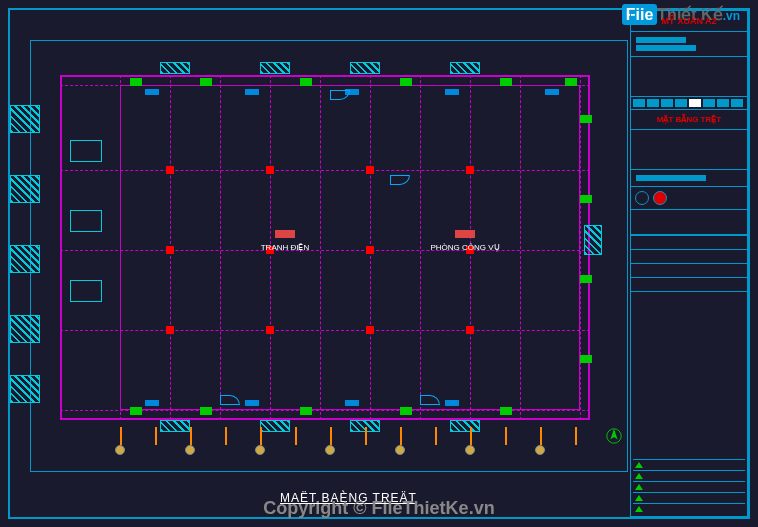 This screenshot has height=527, width=758. Describe the element at coordinates (689, 486) in the screenshot. I see `tb-legend` at that location.